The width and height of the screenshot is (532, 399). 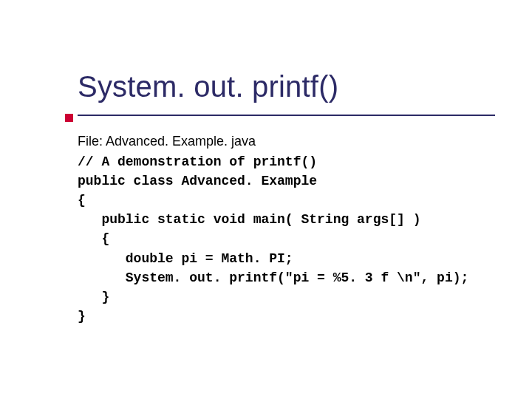 I want to click on title-underline, so click(x=287, y=115).